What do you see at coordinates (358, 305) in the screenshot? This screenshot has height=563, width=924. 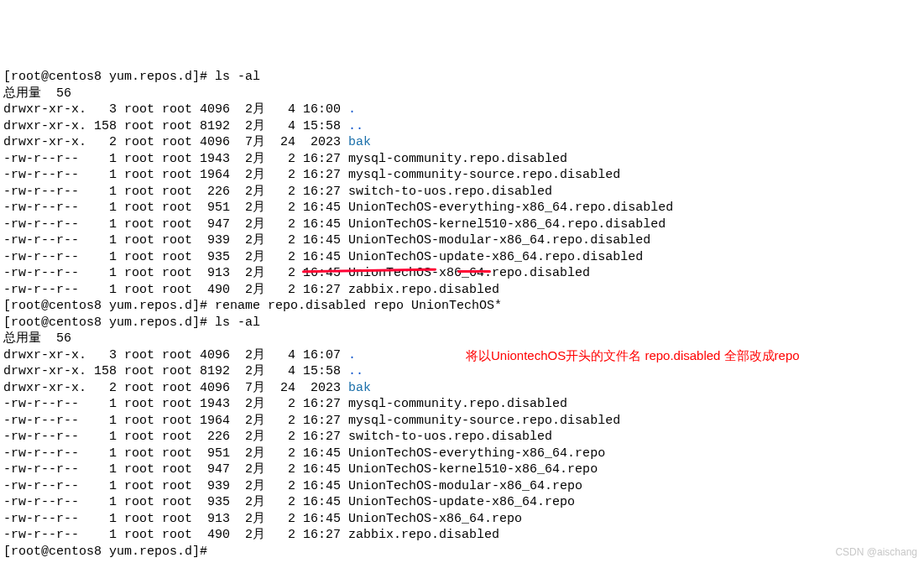 I see `command: rename repo.disabled repo UnionTechOS*` at bounding box center [358, 305].